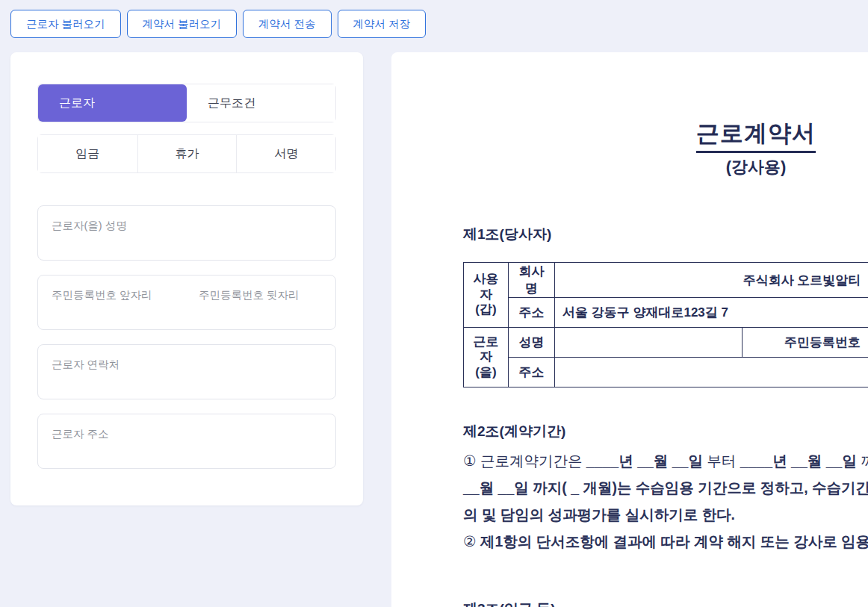 The height and width of the screenshot is (607, 868). I want to click on article3-heading: 제3조(임금 등), so click(666, 603).